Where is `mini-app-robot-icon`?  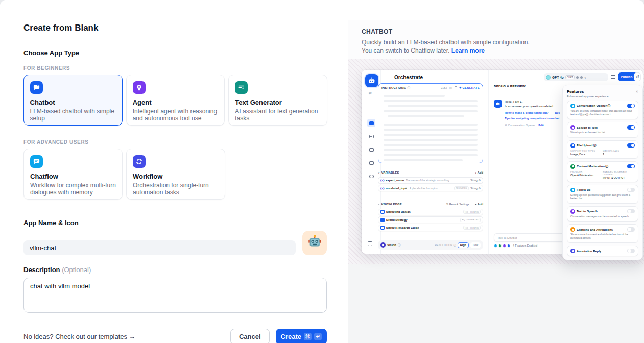
mini-app-robot-icon is located at coordinates (372, 81).